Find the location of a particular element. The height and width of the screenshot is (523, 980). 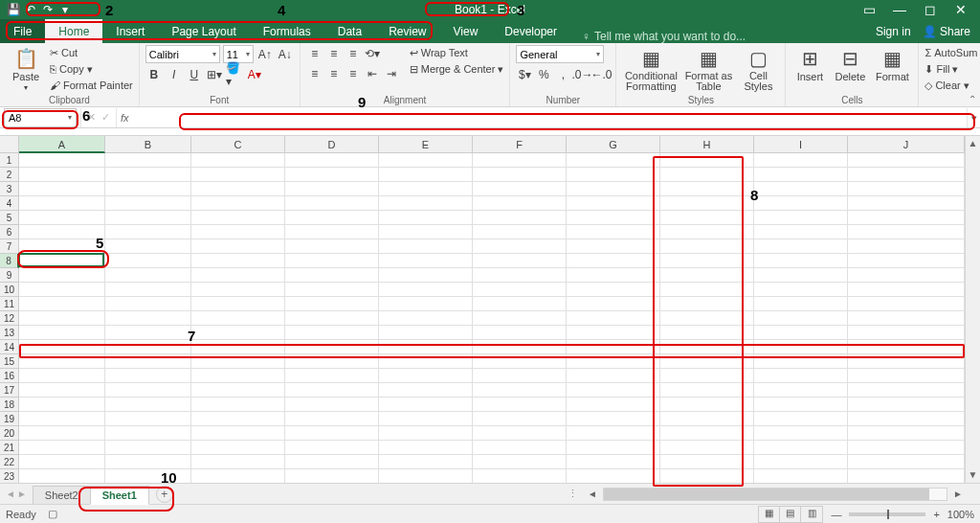

number-format-select: General▾ is located at coordinates (560, 54).